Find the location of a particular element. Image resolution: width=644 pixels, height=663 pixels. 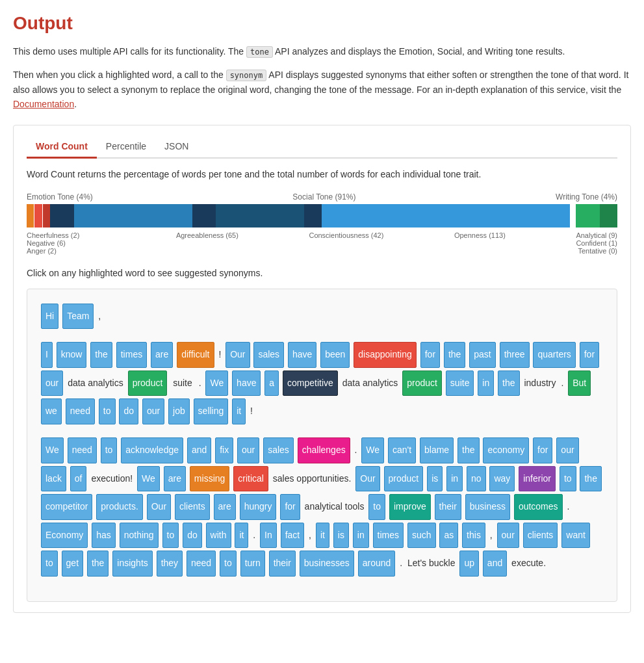

word-our1: Our is located at coordinates (238, 355).